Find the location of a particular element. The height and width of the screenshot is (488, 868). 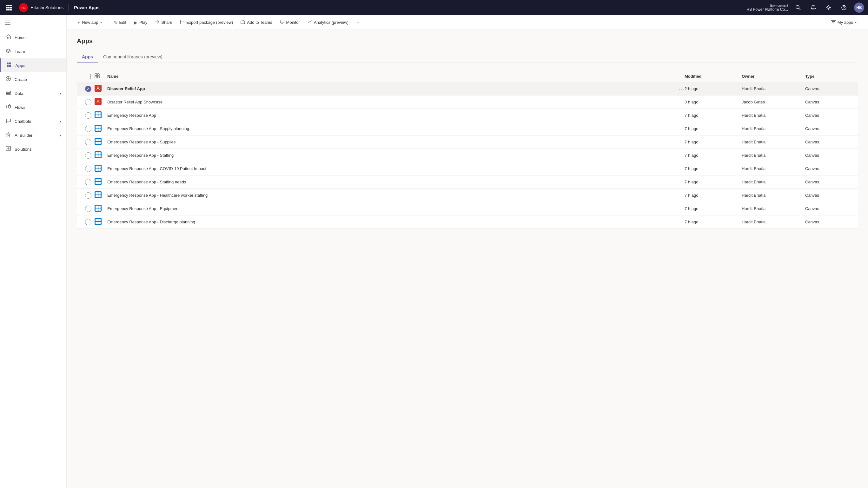

table-row: Emergency Response App - Supplies ··· 7 … is located at coordinates (467, 142).